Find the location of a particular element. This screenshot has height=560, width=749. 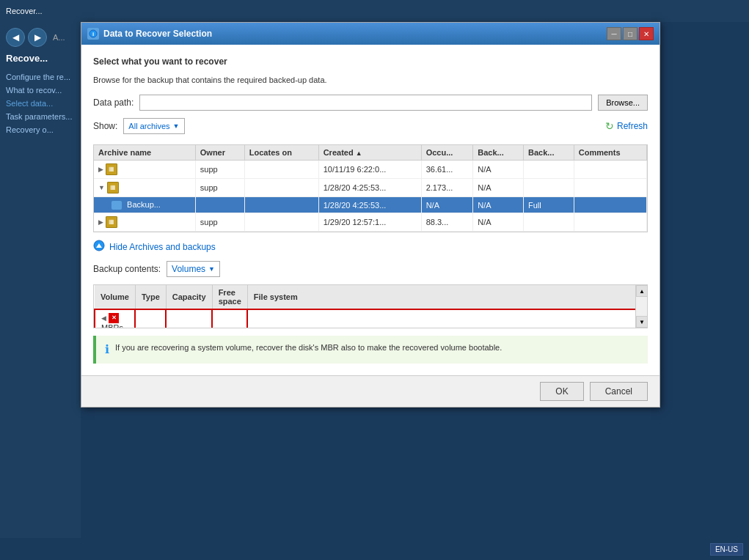

scroll-up-btn: ▲ is located at coordinates (642, 291).